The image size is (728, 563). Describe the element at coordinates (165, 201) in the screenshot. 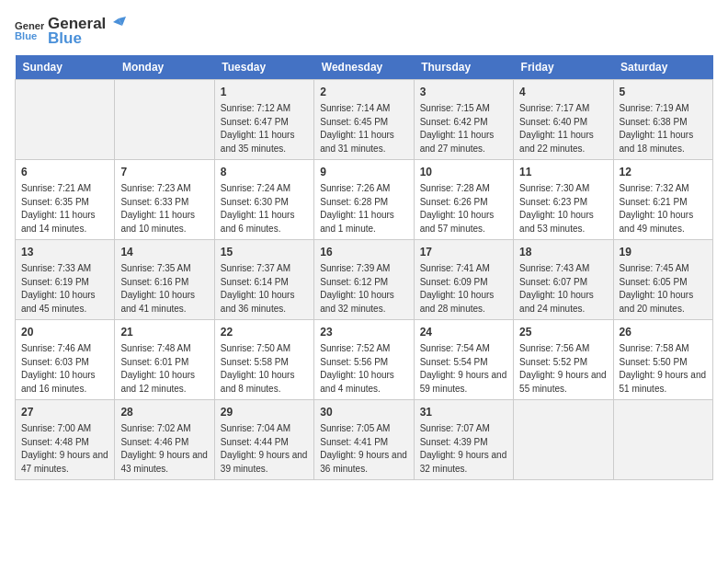

I see `day-cell: 7Sunrise: 7:23 AM Sunset: 6:33 PM Daylig…` at that location.